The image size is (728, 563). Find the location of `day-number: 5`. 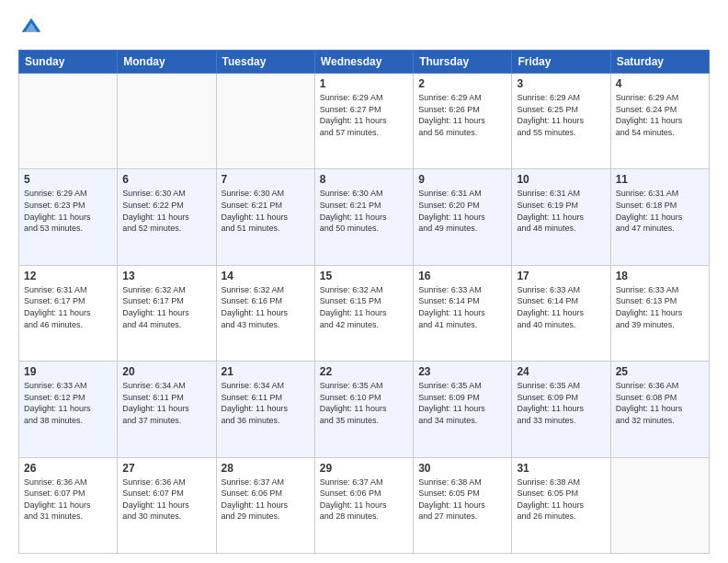

day-number: 5 is located at coordinates (68, 179).